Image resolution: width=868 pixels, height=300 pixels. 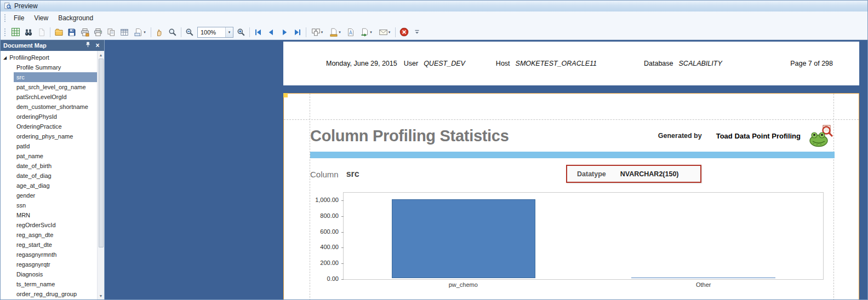 I want to click on host-value: SMOKETEST_ORACLE11, so click(x=556, y=64).